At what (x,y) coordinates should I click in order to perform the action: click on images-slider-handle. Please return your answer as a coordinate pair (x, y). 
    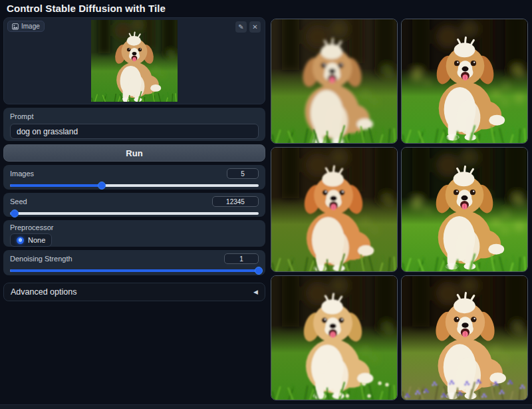
    Looking at the image, I should click on (102, 186).